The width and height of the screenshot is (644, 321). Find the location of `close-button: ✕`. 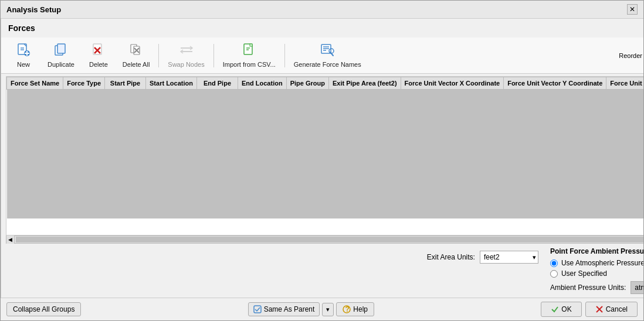

close-button: ✕ is located at coordinates (632, 9).